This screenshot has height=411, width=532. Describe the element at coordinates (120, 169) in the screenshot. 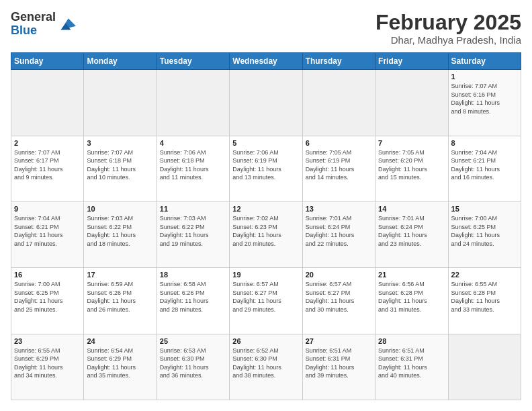

I see `day-cell: 3Sunrise: 7:07 AM Sunset: 6:18 PM Daylig…` at that location.